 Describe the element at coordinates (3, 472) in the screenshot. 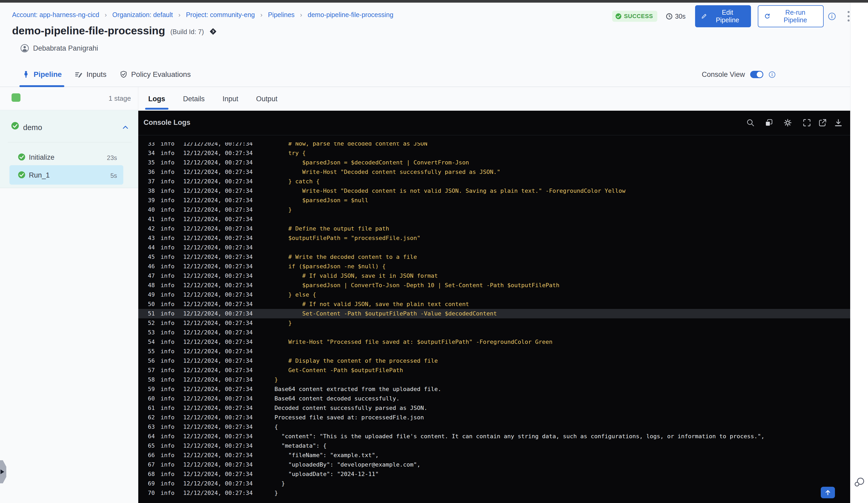

I see `sidebar-expand-handle` at that location.